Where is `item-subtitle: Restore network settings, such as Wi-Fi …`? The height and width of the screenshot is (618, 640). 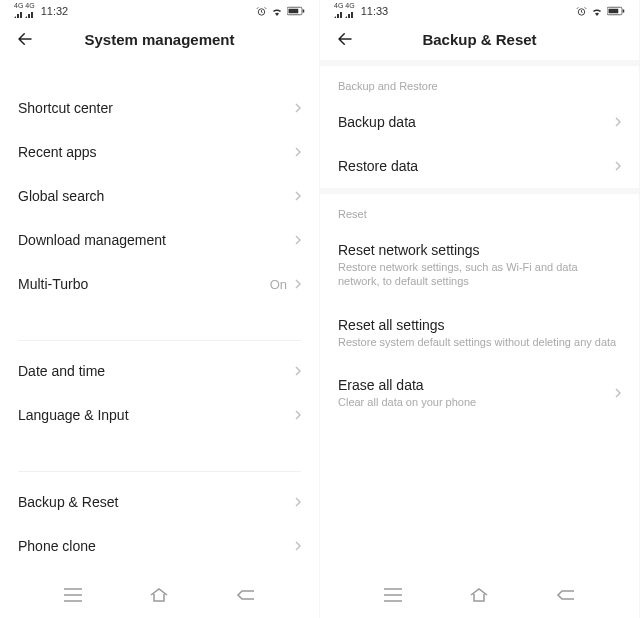 item-subtitle: Restore network settings, such as Wi-Fi … is located at coordinates (480, 274).